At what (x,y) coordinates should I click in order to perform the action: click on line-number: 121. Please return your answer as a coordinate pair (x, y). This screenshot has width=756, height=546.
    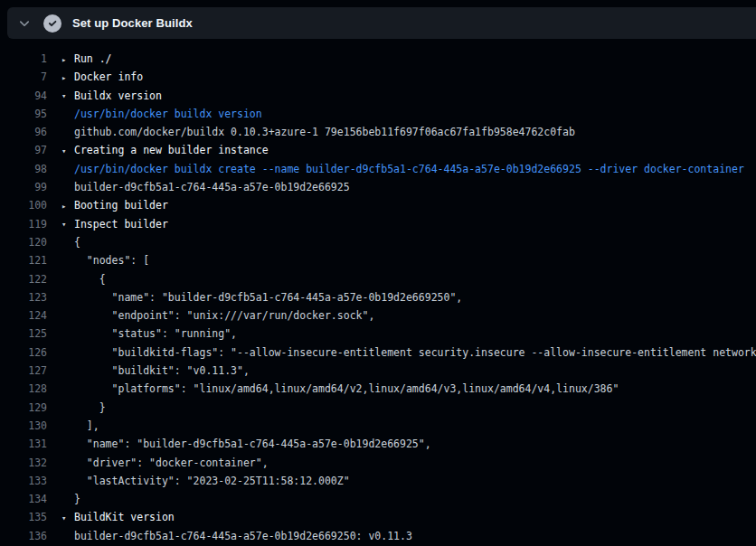
    Looking at the image, I should click on (24, 260).